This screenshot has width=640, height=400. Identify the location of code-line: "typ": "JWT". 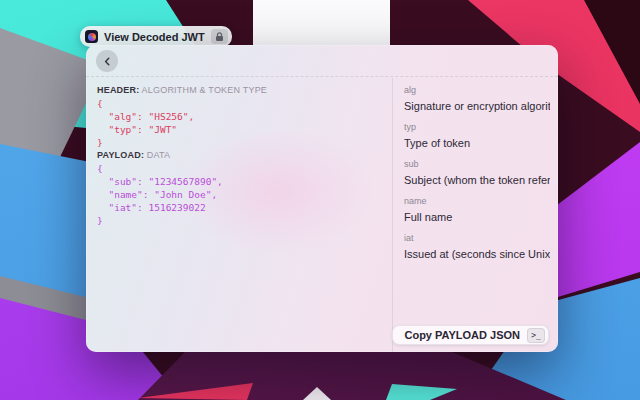
(242, 130).